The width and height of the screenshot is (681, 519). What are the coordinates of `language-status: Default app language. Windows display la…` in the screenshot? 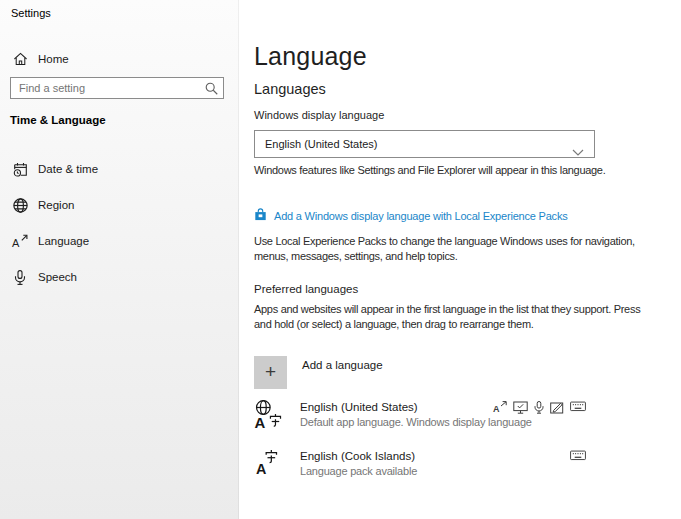 It's located at (416, 422).